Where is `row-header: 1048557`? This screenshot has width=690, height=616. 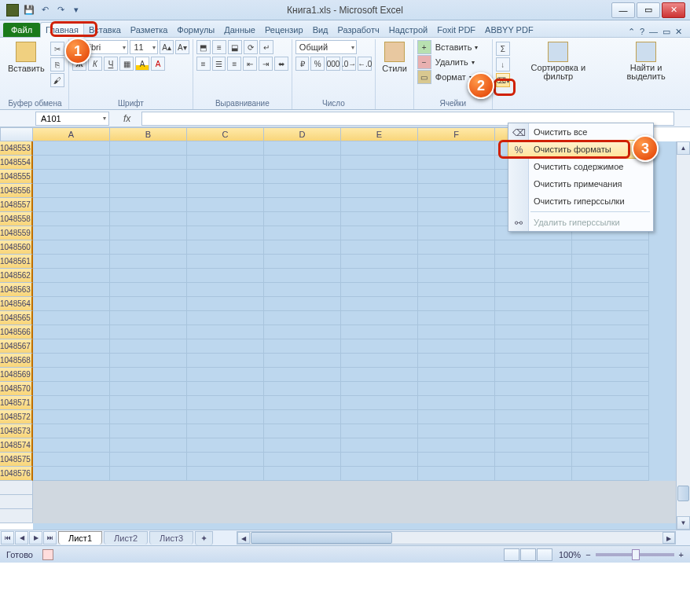
row-header: 1048557 is located at coordinates (17, 205).